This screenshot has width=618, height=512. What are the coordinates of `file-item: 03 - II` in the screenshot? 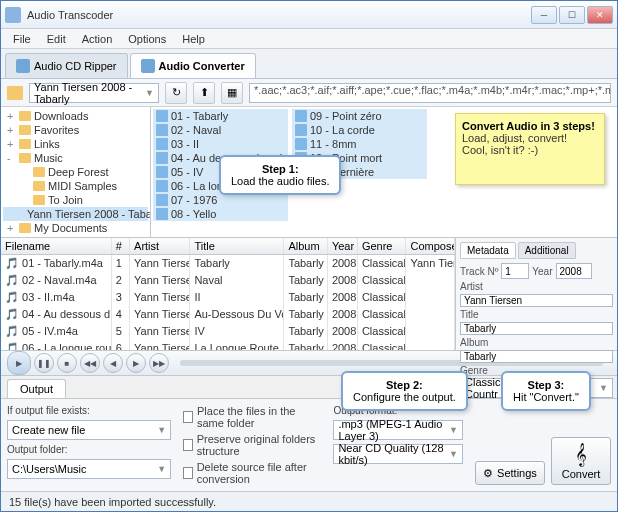 It's located at (220, 144).